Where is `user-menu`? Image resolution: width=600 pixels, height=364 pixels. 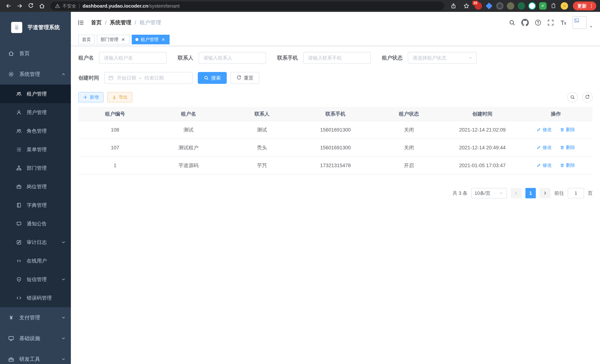
user-menu is located at coordinates (583, 23).